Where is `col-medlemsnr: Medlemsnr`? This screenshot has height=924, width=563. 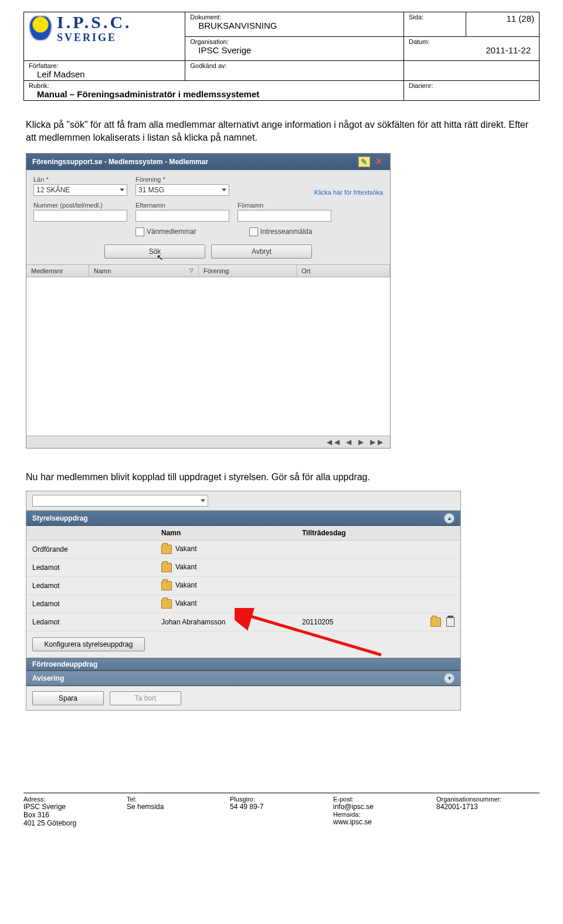
col-medlemsnr: Medlemsnr is located at coordinates (57, 271).